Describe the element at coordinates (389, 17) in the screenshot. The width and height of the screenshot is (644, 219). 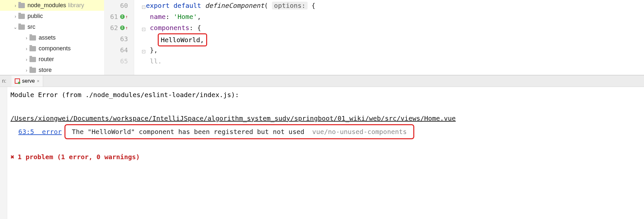
I see `code-line: name: 'Home',` at that location.